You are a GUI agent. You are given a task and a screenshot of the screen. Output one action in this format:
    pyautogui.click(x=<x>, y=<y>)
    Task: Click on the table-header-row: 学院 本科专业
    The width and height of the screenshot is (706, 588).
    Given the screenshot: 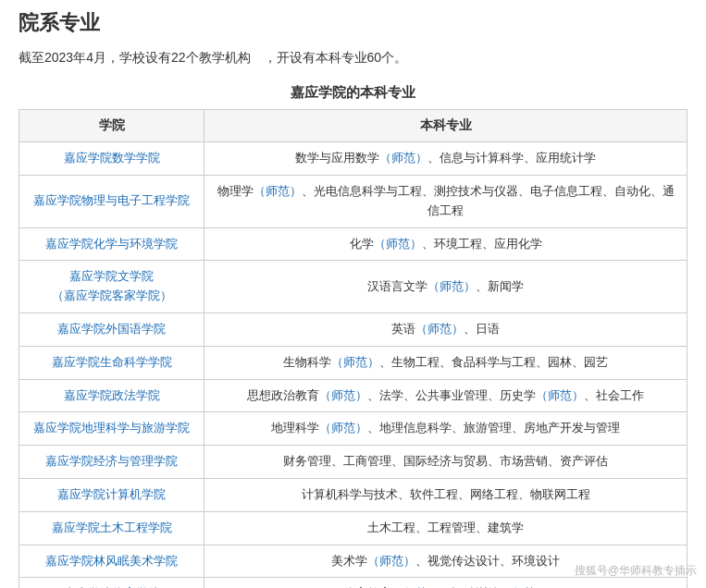 What is the action you would take?
    pyautogui.click(x=353, y=126)
    